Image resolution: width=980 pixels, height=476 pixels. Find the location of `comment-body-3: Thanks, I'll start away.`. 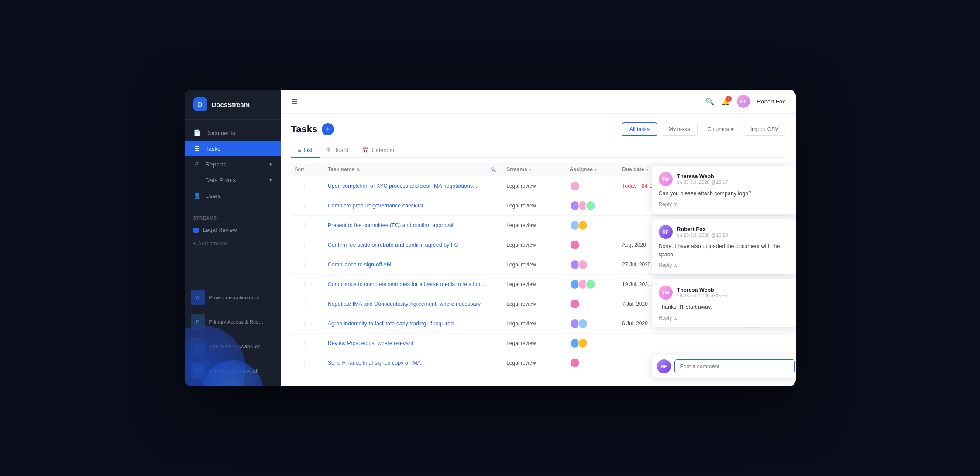

comment-body-3: Thanks, I'll start away. is located at coordinates (726, 307).